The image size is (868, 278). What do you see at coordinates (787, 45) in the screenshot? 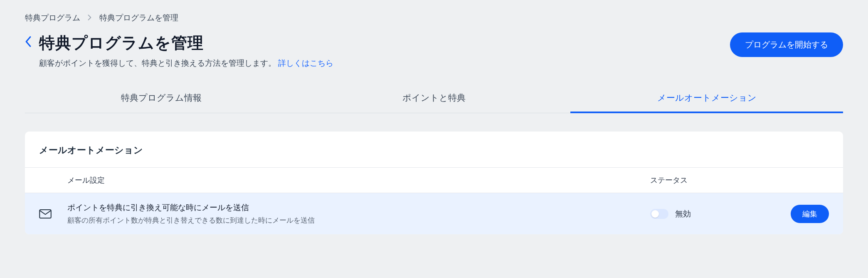
I see `start-program-button: プログラムを開始する` at bounding box center [787, 45].